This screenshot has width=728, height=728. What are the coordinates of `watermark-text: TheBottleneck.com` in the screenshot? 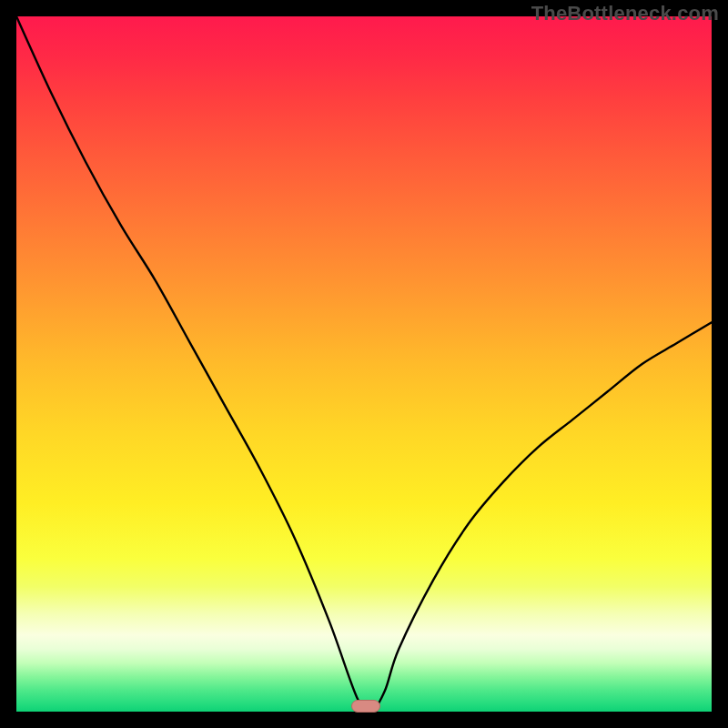 It's located at (625, 14).